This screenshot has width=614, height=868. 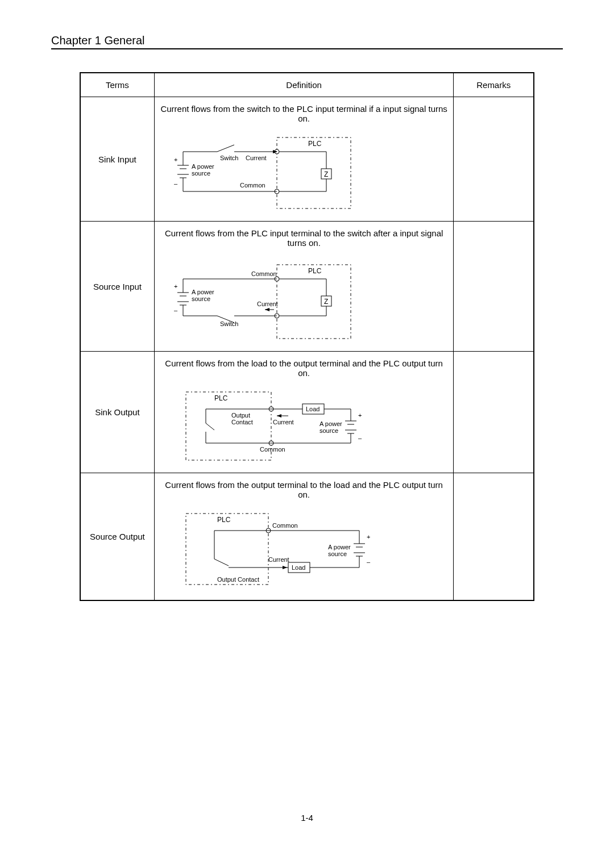 What do you see at coordinates (117, 412) in the screenshot?
I see `term-cell: Sink Output` at bounding box center [117, 412].